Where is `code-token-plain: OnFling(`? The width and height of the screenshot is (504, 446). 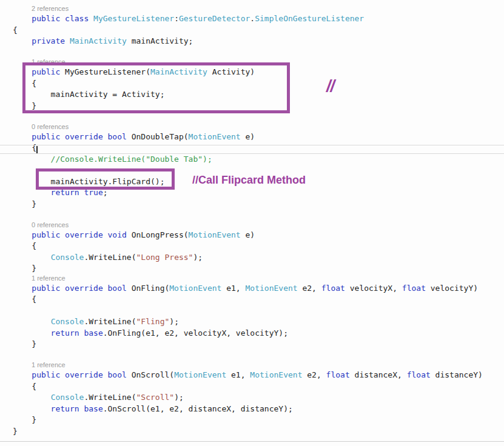
code-token-plain: OnFling( is located at coordinates (150, 288).